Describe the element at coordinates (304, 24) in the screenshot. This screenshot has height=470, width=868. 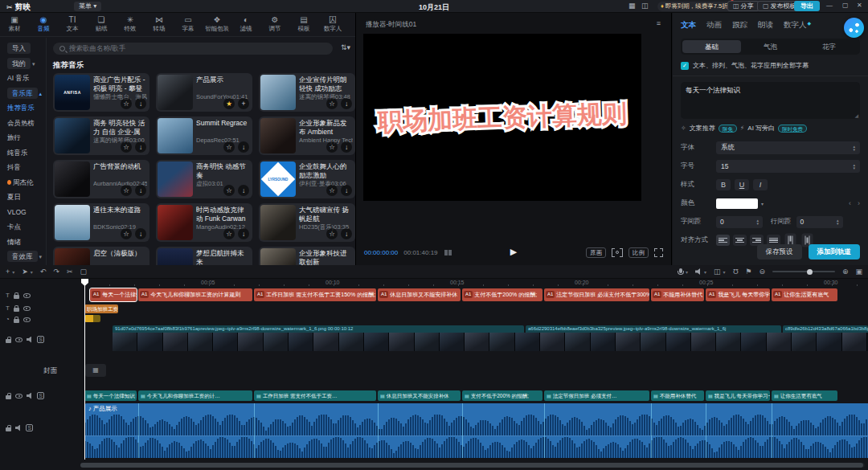
I see `tab-模板: ▤模板` at that location.